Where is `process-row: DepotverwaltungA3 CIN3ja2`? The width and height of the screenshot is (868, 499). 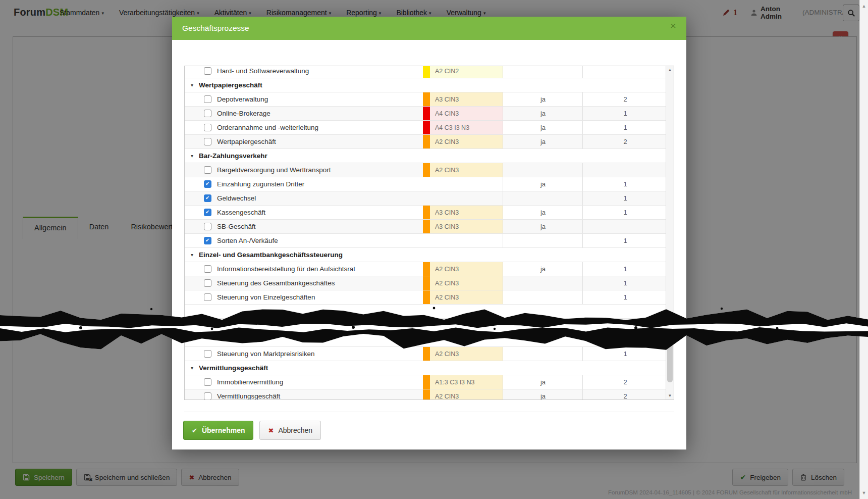
process-row: DepotverwaltungA3 CIN3ja2 is located at coordinates (425, 99).